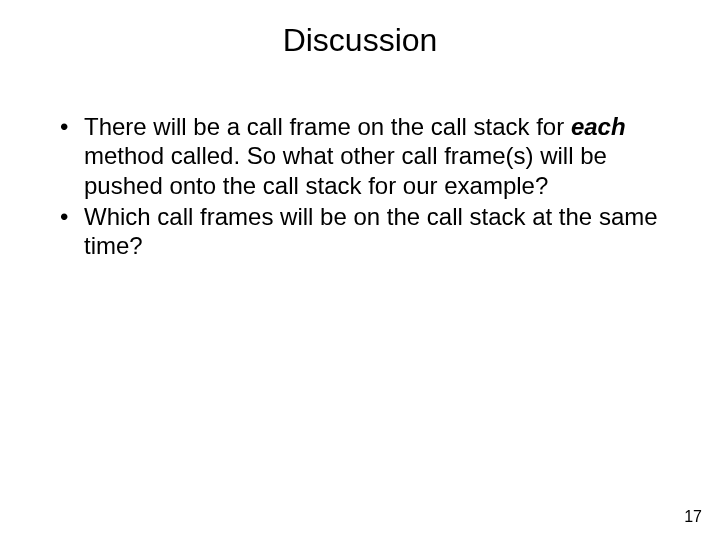  What do you see at coordinates (360, 156) in the screenshot?
I see `list-item: There will be a call frame on the call s…` at bounding box center [360, 156].